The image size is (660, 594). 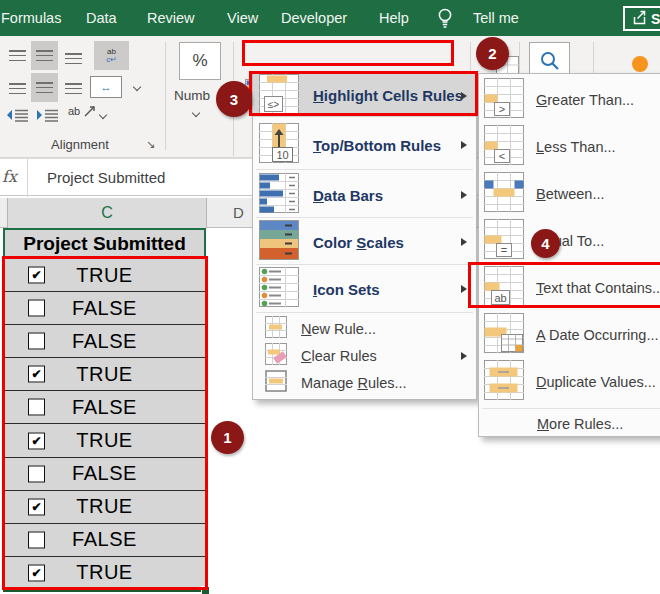 I want to click on menu-item-manage-rules: Manage Rules..., so click(x=364, y=383).